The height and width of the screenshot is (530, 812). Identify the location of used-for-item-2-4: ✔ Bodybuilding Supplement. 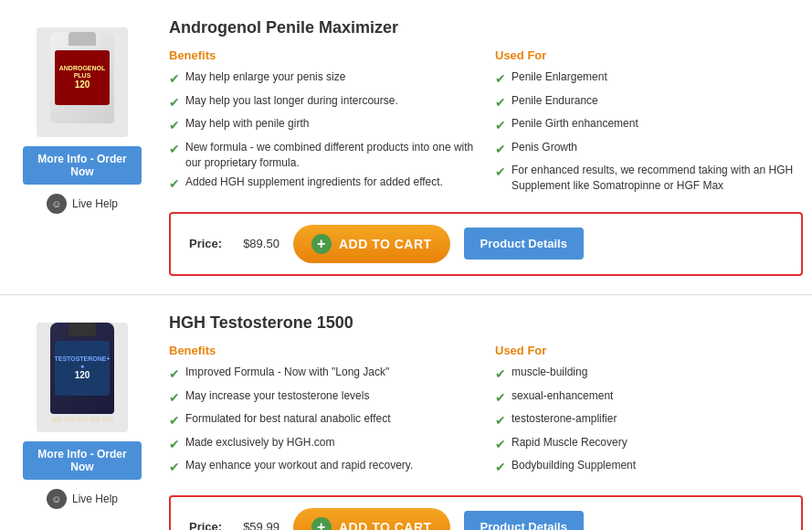
(649, 468).